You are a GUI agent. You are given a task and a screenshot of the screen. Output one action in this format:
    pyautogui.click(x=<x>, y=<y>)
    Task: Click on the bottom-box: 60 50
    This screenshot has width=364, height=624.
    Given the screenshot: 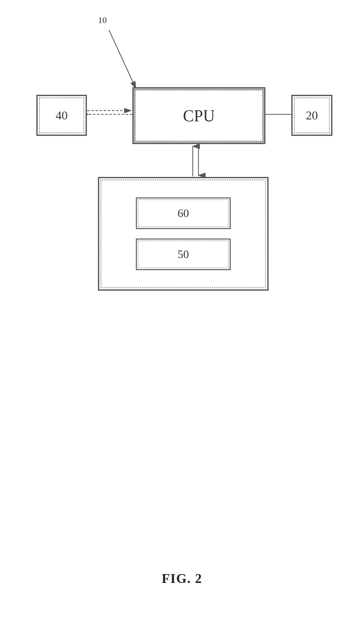 What is the action you would take?
    pyautogui.click(x=183, y=234)
    